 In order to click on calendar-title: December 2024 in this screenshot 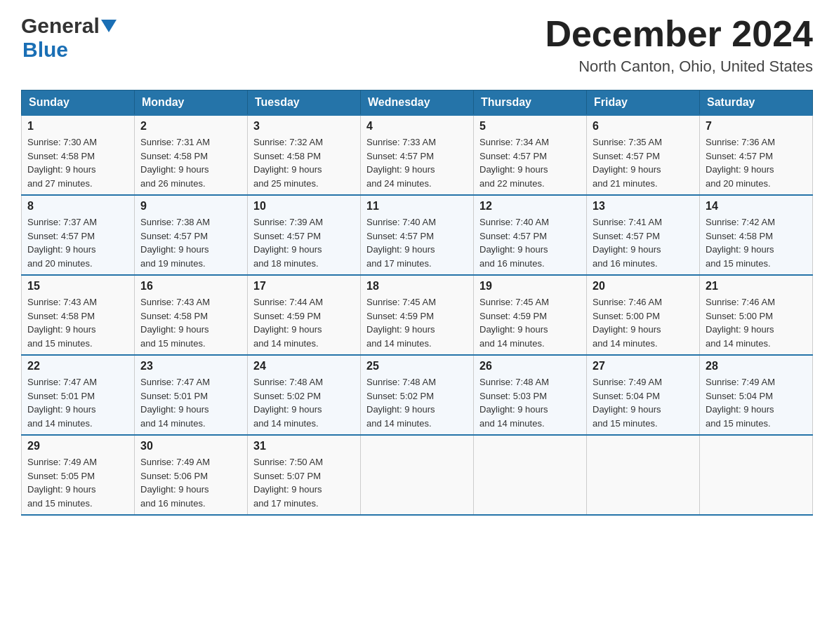, I will do `click(679, 34)`.